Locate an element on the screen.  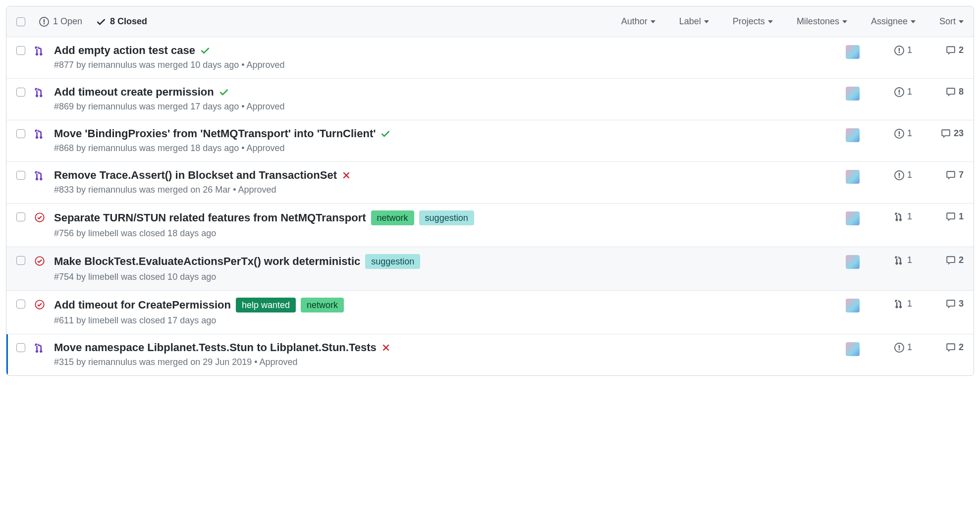
issue-title-link: Add timeout create permission is located at coordinates (134, 92).